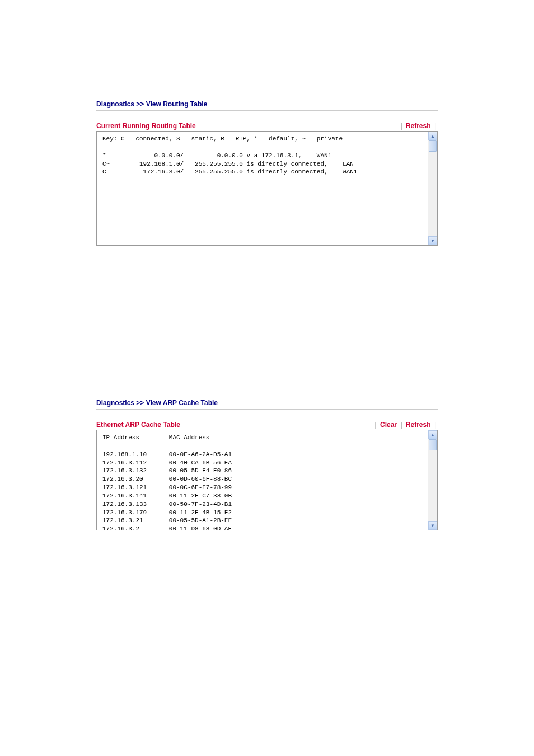 This screenshot has width=534, height=756. Describe the element at coordinates (388, 425) in the screenshot. I see `clear-link: Clear` at that location.